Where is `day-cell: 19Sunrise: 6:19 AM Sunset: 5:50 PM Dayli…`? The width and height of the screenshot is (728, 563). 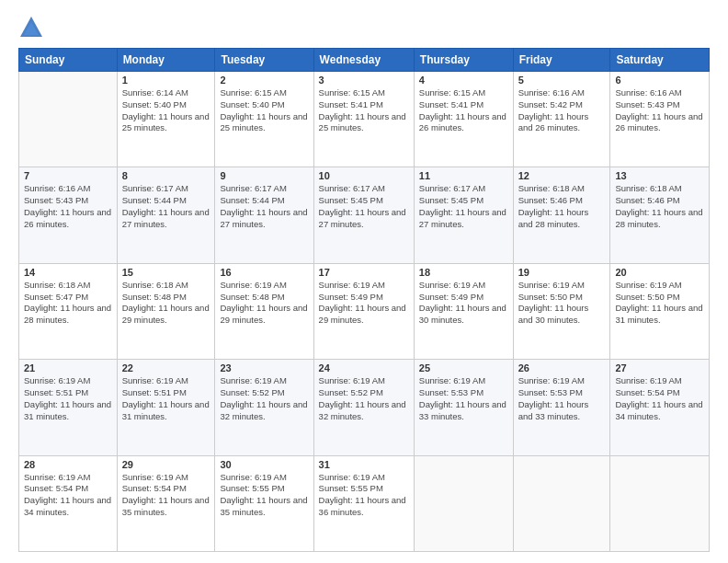 day-cell: 19Sunrise: 6:19 AM Sunset: 5:50 PM Dayli… is located at coordinates (562, 311).